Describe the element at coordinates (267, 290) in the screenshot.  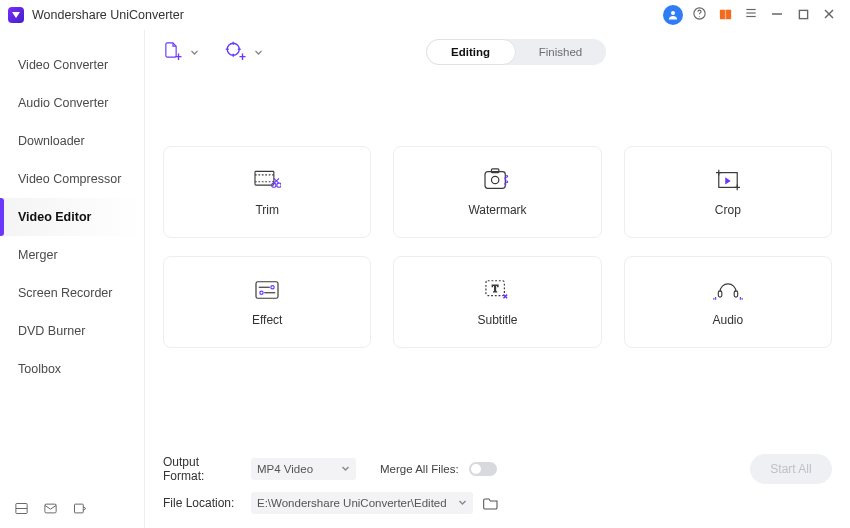
I see `effect-icon` at that location.